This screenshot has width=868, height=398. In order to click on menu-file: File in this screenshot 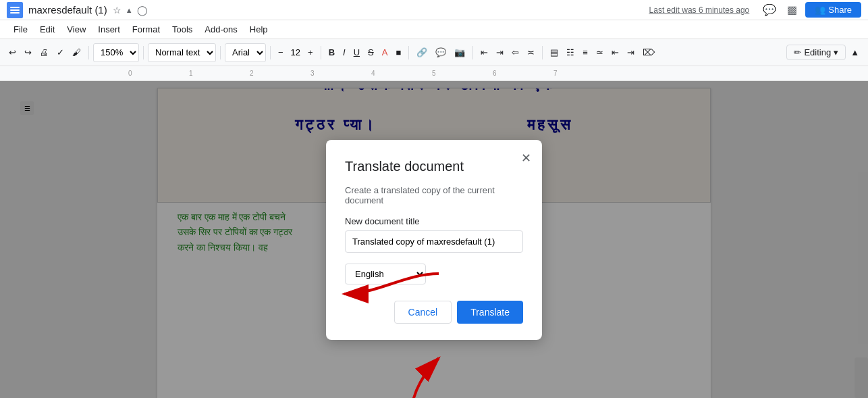, I will do `click(20, 30)`.